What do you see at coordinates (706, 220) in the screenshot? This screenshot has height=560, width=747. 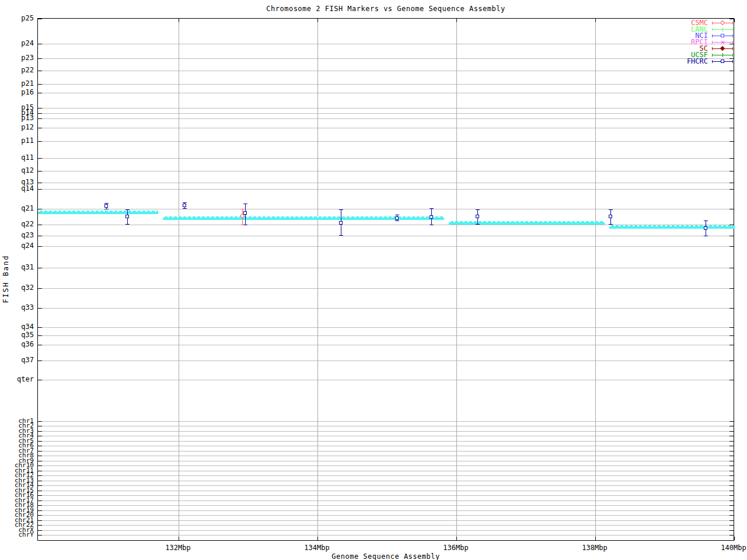 I see `error-bar-cap-top` at bounding box center [706, 220].